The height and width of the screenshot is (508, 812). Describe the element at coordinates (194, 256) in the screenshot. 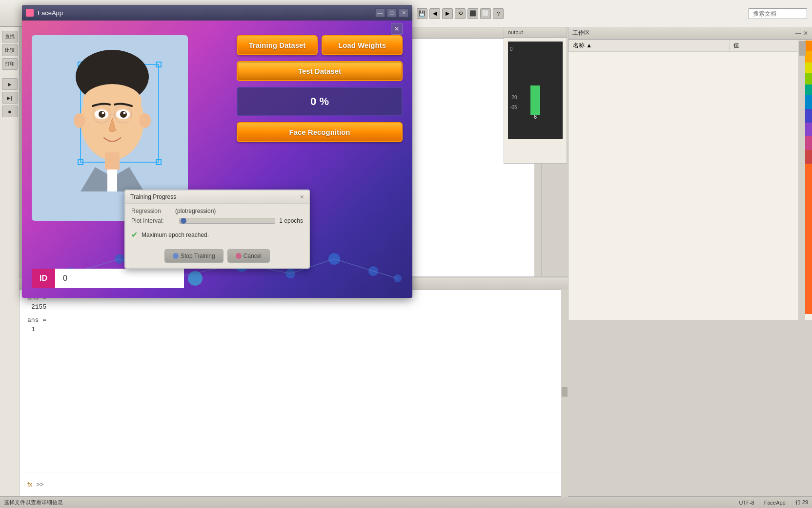

I see `stop-training-button: Stop Training` at that location.